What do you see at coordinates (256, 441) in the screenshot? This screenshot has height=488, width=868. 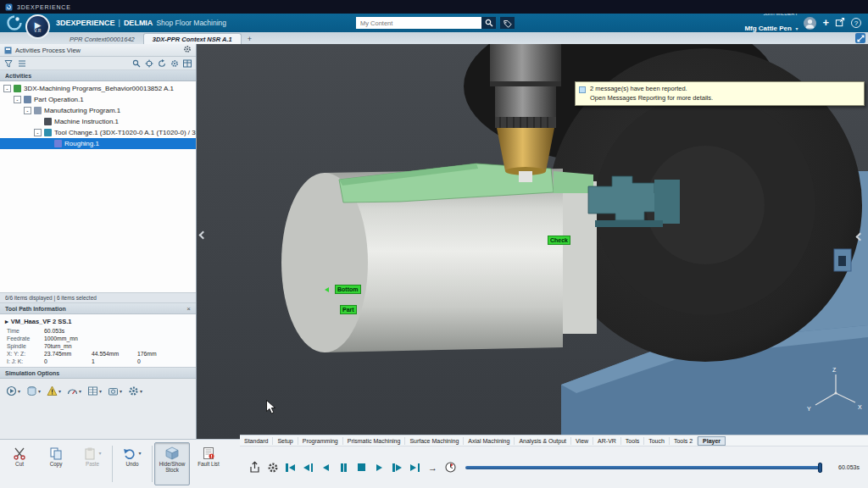 I see `tab-standard: Standard` at bounding box center [256, 441].